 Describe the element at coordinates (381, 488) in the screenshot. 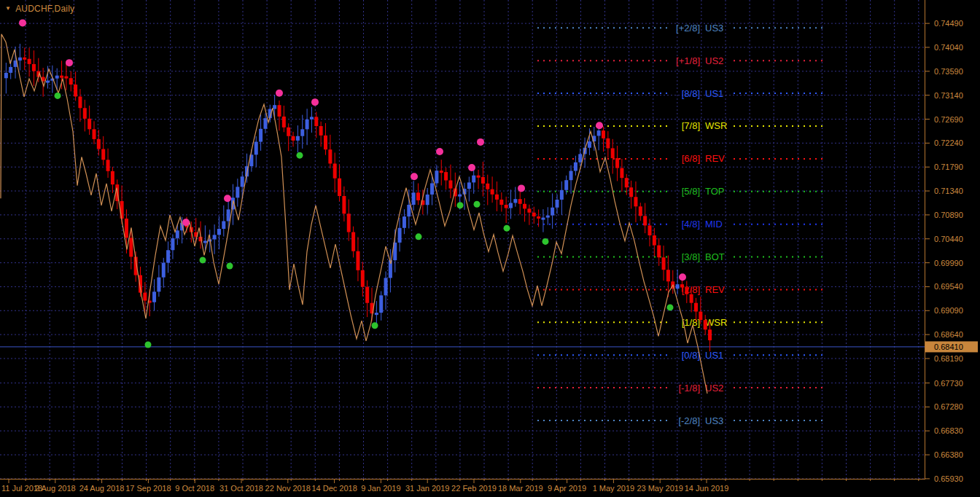

I see `date-label: 9 Jan 2019` at that location.